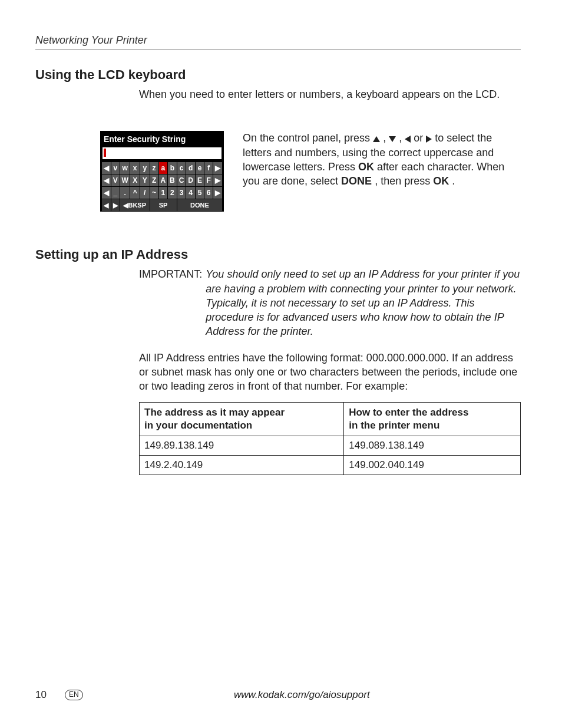 The image size is (562, 728). Describe the element at coordinates (145, 193) in the screenshot. I see `lcd-key: /` at that location.